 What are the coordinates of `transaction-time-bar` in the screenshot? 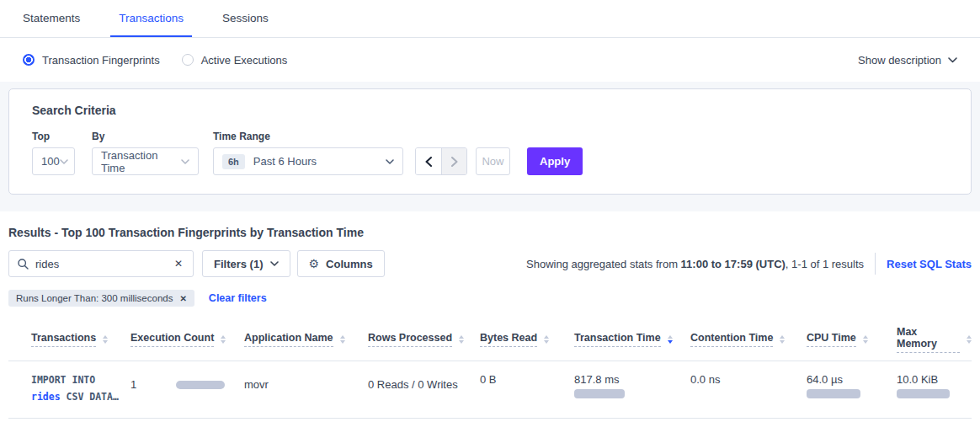 It's located at (599, 394).